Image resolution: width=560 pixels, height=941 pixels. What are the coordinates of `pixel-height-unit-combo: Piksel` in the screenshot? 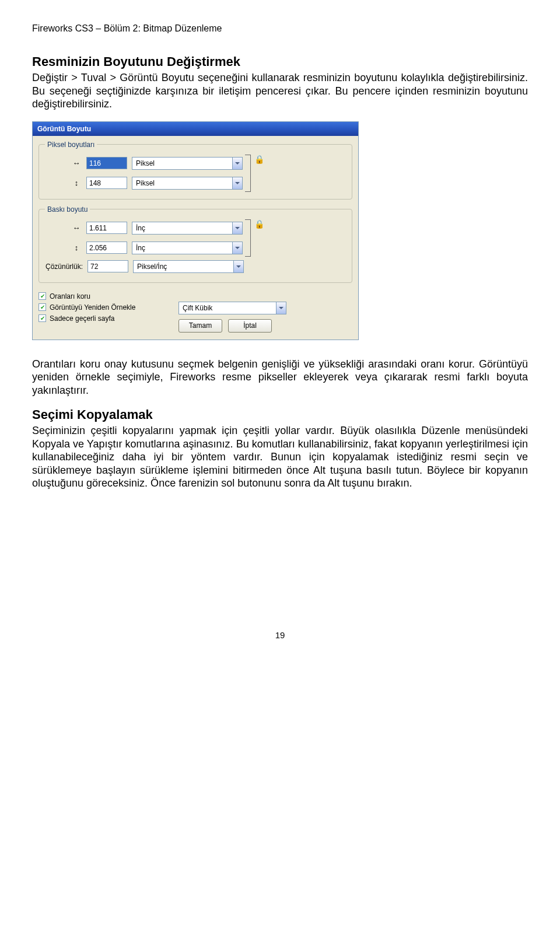 It's located at (187, 183).